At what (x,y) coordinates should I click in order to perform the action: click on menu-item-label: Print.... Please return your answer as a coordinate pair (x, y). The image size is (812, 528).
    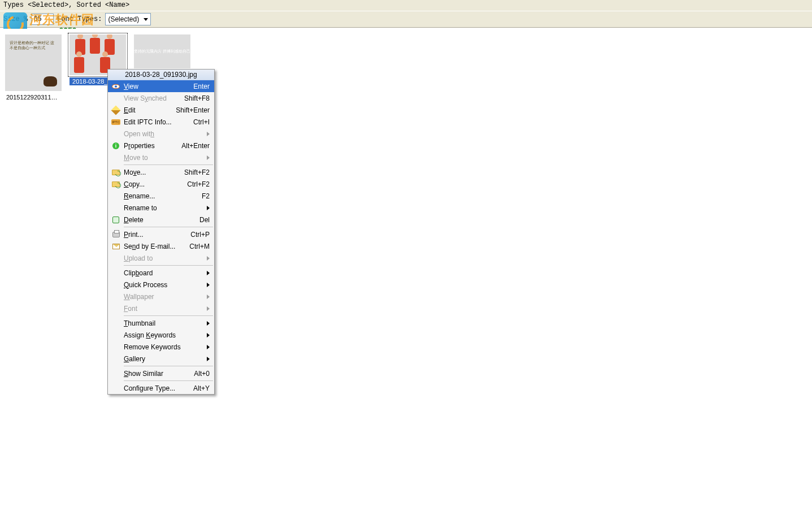
    Looking at the image, I should click on (157, 235).